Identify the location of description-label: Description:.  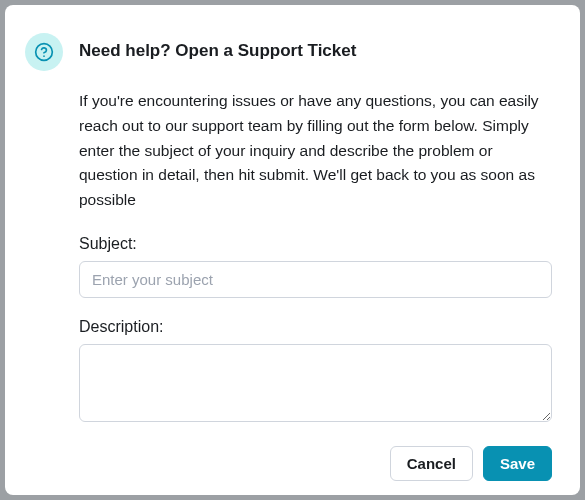
(316, 327).